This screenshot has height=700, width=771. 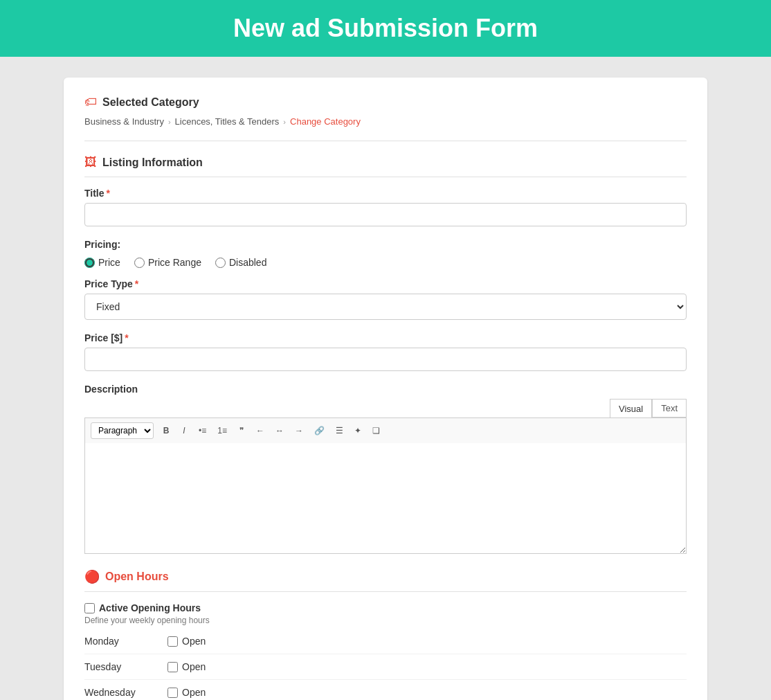 I want to click on open-hours-header: 🔴 Open Hours, so click(x=386, y=577).